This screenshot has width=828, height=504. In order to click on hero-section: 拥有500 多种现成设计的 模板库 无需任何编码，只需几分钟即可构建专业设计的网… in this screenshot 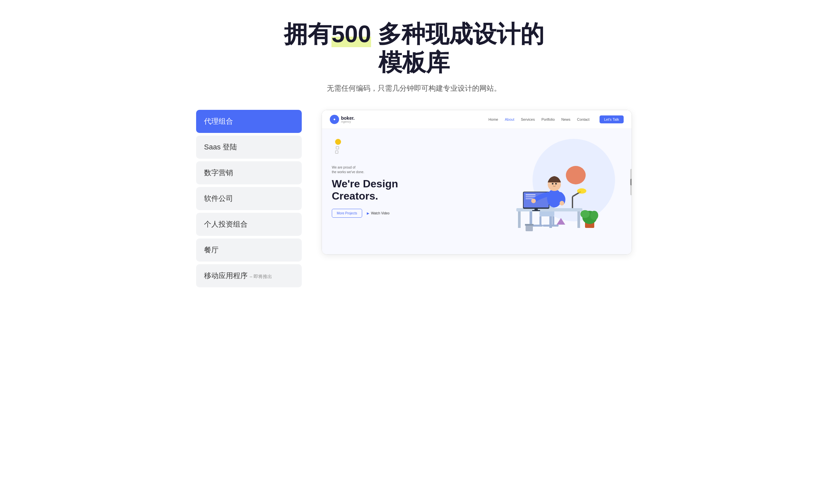, I will do `click(414, 56)`.